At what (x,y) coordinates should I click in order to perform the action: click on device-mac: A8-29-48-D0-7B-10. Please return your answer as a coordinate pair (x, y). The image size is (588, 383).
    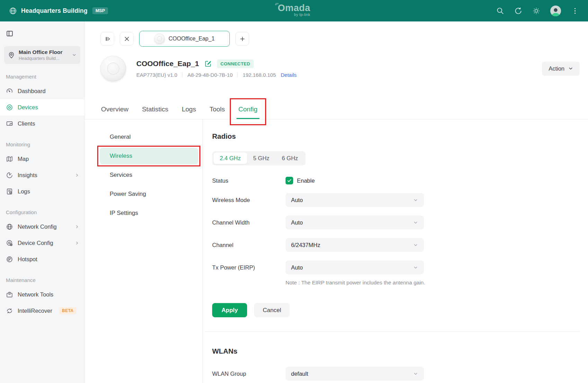
    Looking at the image, I should click on (210, 75).